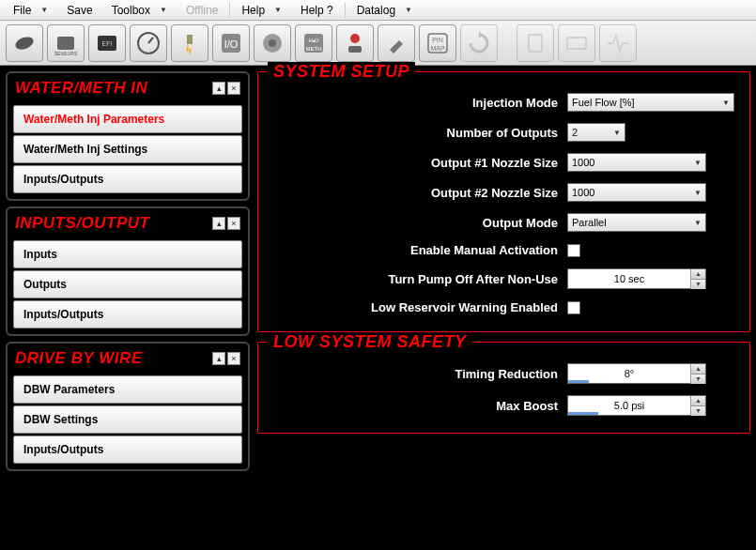 Image resolution: width=756 pixels, height=550 pixels. Describe the element at coordinates (314, 43) in the screenshot. I see `tool-h2o-meth-icon: H₂OMETH` at that location.